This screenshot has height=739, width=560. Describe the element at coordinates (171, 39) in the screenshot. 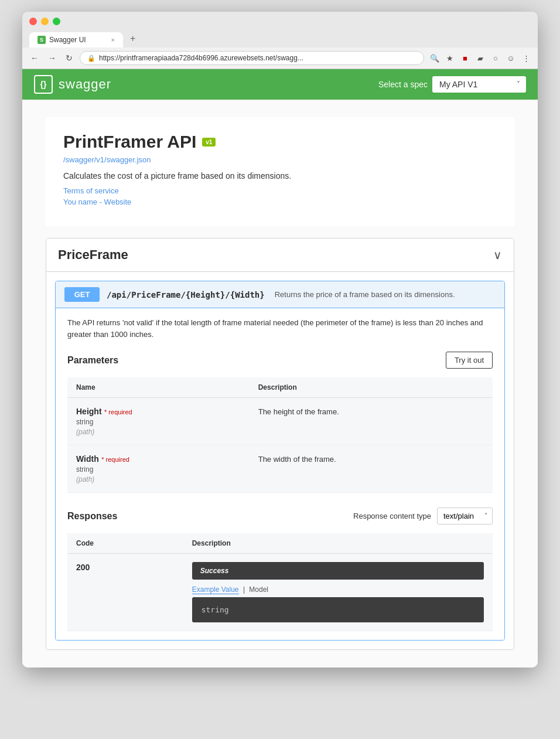

I see `new-tab-button: +` at that location.